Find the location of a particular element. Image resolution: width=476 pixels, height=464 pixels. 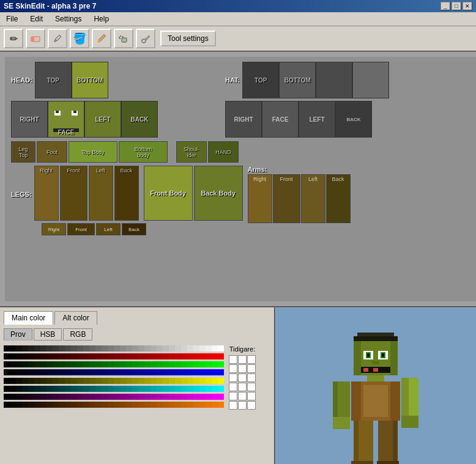

legs-right-cell: Right is located at coordinates (46, 193).